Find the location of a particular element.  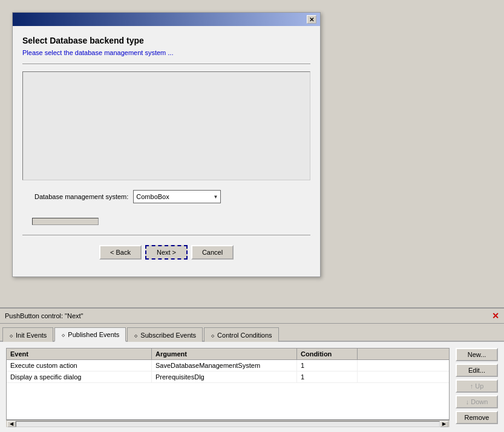

dialog-subtitle: Please select the database management sy… is located at coordinates (166, 53).